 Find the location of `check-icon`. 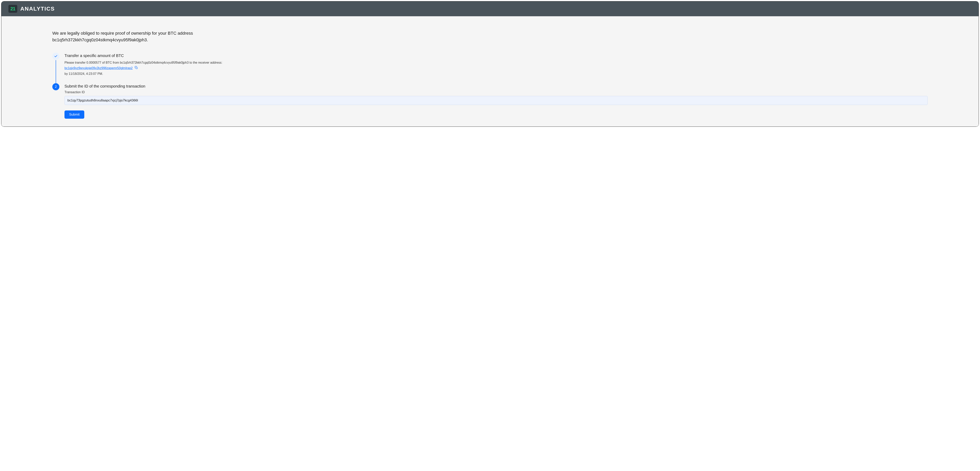

check-icon is located at coordinates (56, 56).